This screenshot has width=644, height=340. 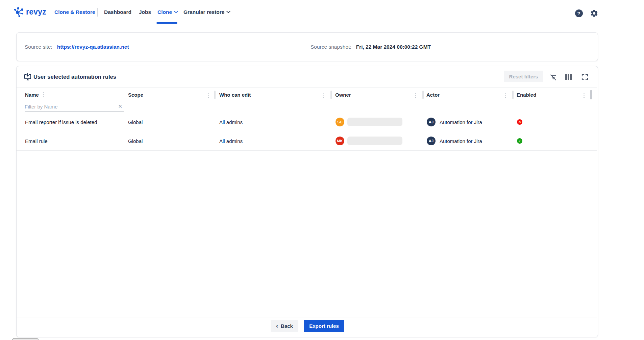 I want to click on top-nav: revyz Clone & Restore Dashboard Jobs Clo…, so click(x=322, y=12).